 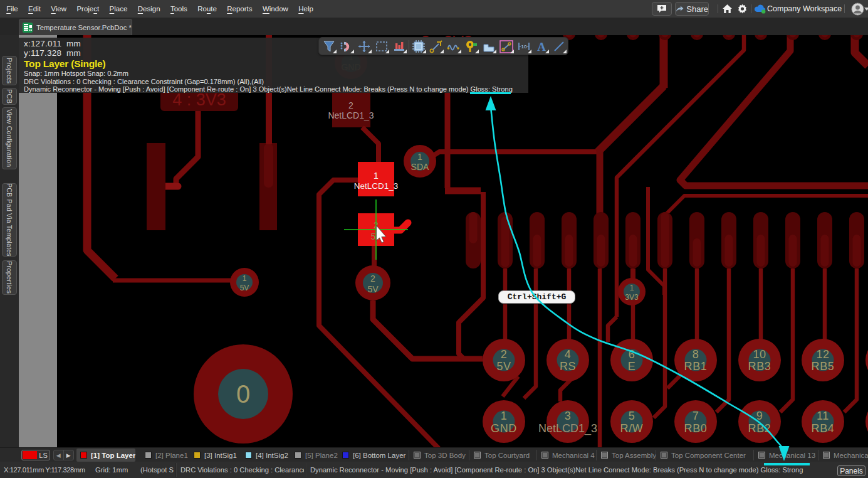 I want to click on svg-text: 0, so click(x=243, y=394).